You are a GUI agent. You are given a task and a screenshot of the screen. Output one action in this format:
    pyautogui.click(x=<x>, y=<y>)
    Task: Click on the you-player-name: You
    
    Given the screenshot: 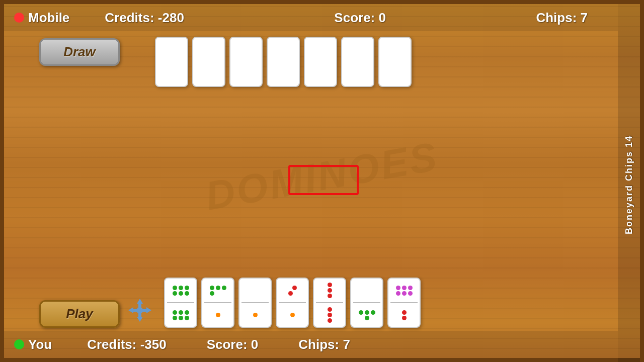 What is the action you would take?
    pyautogui.click(x=40, y=345)
    